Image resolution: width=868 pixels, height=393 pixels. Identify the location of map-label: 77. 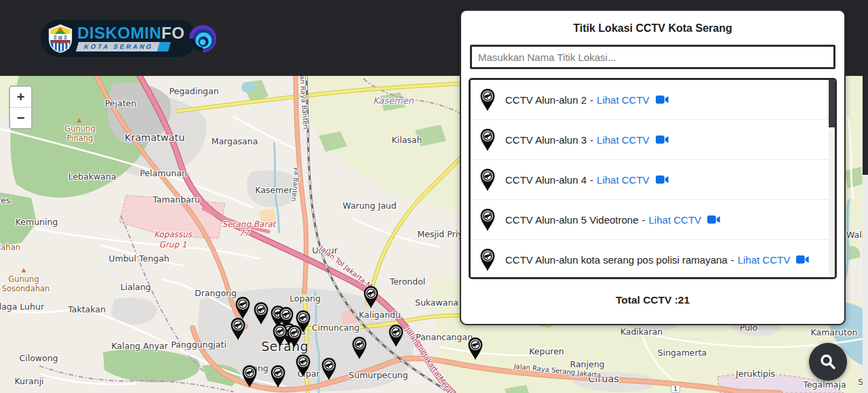
(244, 233).